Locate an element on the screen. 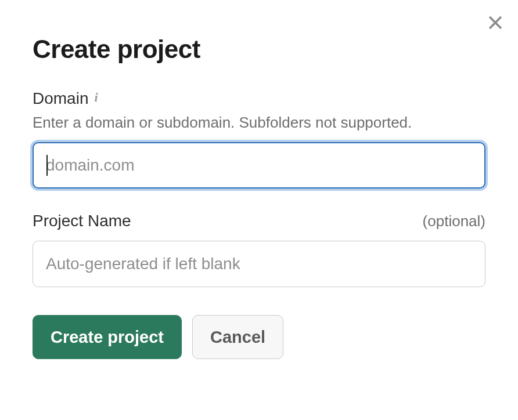 This screenshot has height=420, width=518. modal-title: Create project is located at coordinates (259, 49).